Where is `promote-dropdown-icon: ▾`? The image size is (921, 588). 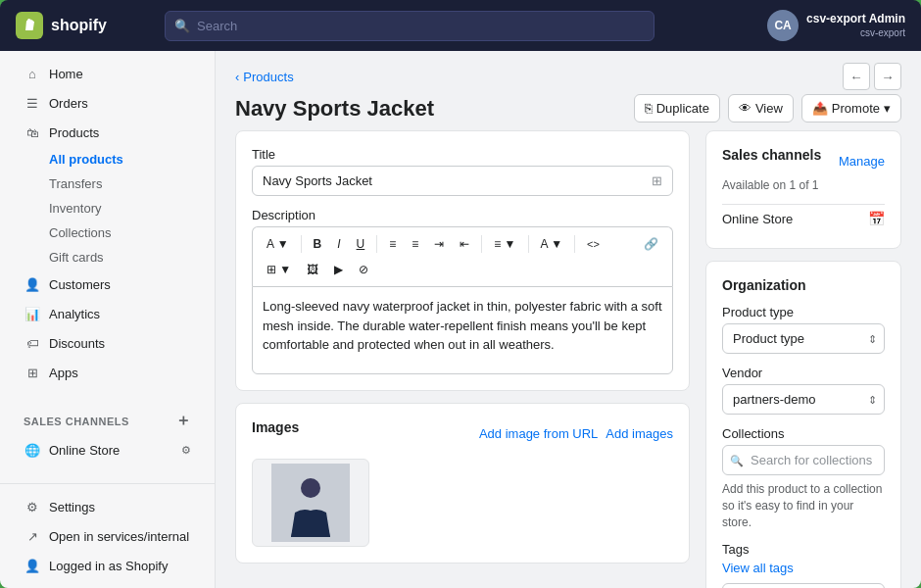
promote-dropdown-icon: ▾ is located at coordinates (888, 108).